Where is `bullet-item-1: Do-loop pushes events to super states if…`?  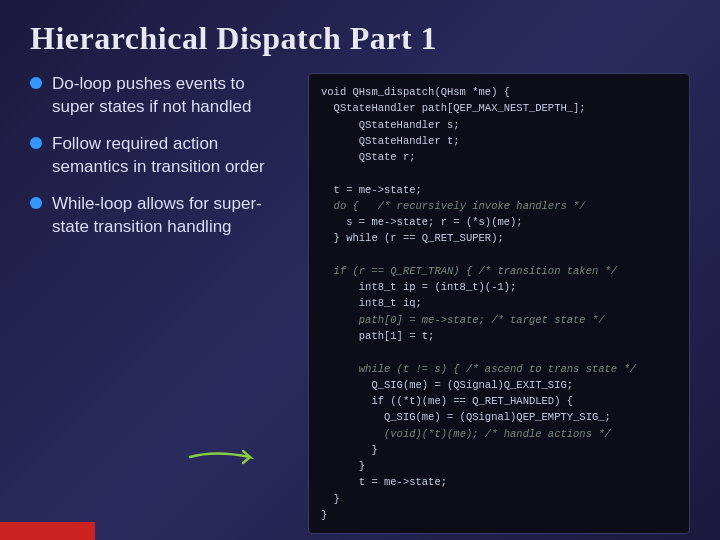
bullet-item-1: Do-loop pushes events to super states if… is located at coordinates (160, 96).